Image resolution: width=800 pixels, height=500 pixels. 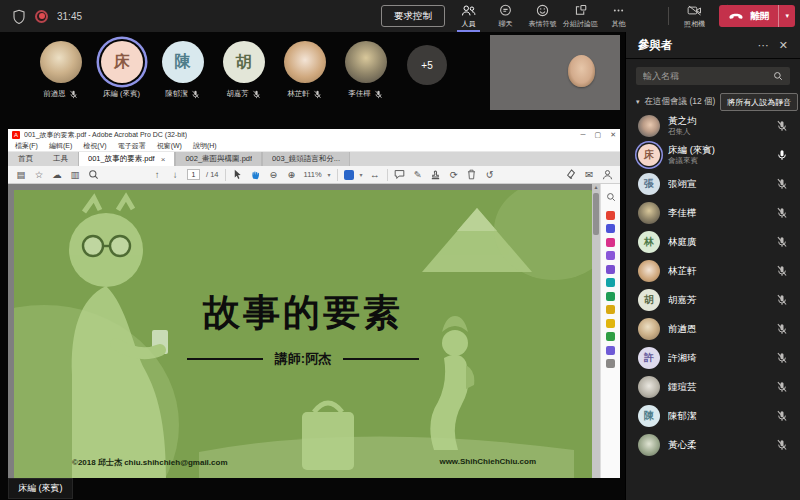 I want to click on tab-tools: 工具, so click(x=60, y=159).